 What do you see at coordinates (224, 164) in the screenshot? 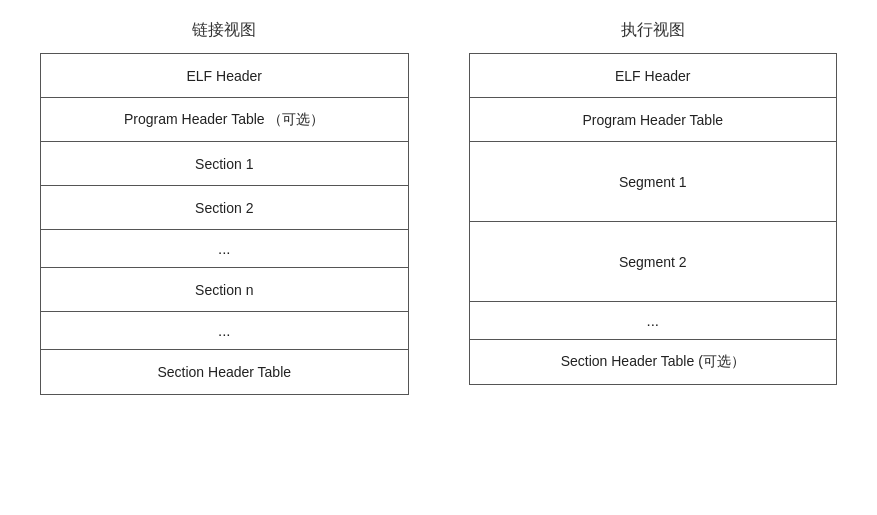
I see `table-row: Section 1` at bounding box center [224, 164].